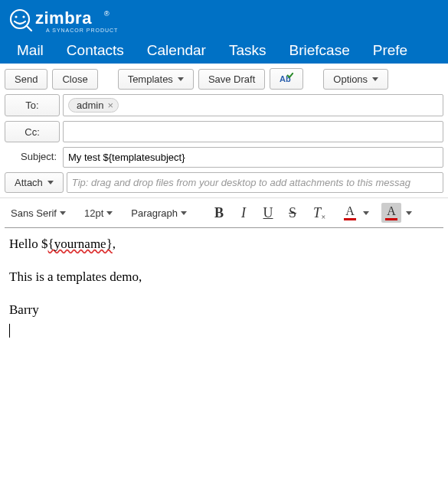 Image resolution: width=448 pixels, height=496 pixels. What do you see at coordinates (93, 106) in the screenshot?
I see `recipient-chip: admin ×` at bounding box center [93, 106].